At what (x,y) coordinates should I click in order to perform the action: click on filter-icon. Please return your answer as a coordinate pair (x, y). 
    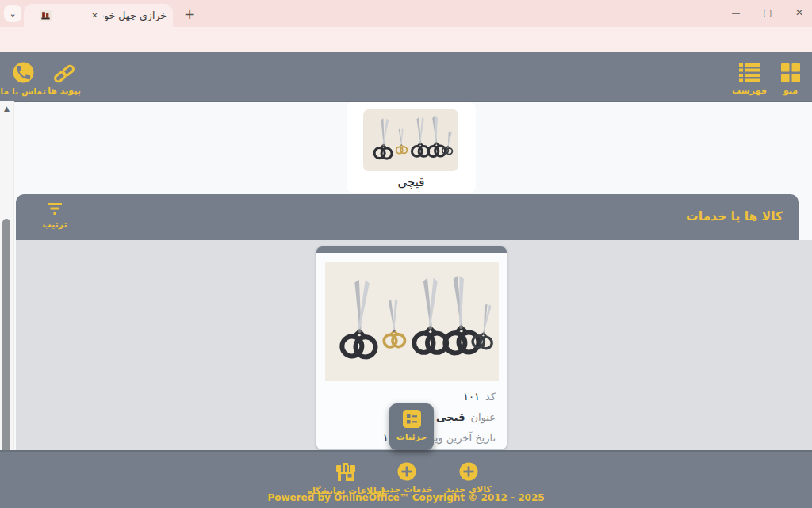
    Looking at the image, I should click on (55, 209).